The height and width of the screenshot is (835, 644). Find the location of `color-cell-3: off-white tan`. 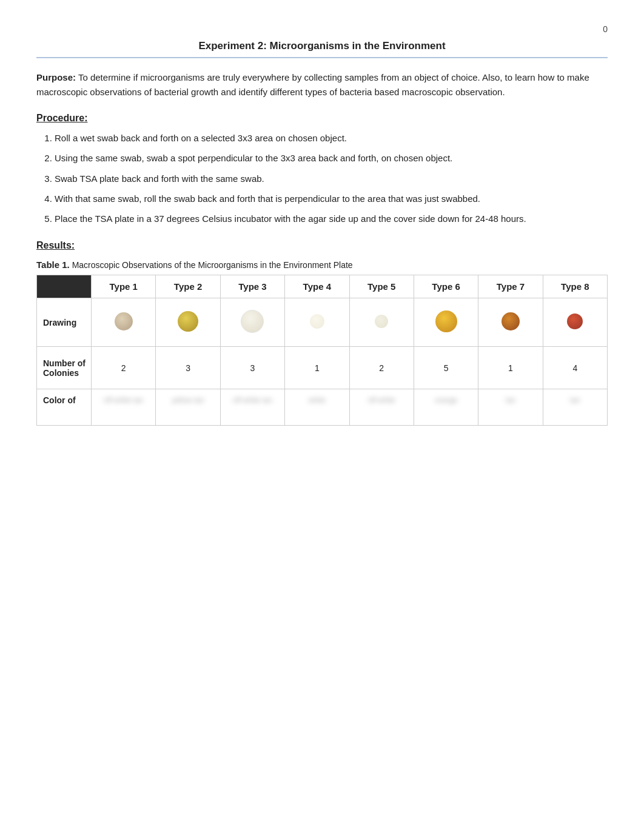

color-cell-3: off-white tan is located at coordinates (252, 407).